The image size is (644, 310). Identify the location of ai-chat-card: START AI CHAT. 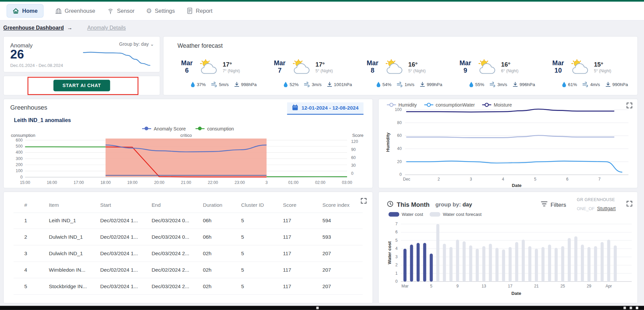
(82, 85).